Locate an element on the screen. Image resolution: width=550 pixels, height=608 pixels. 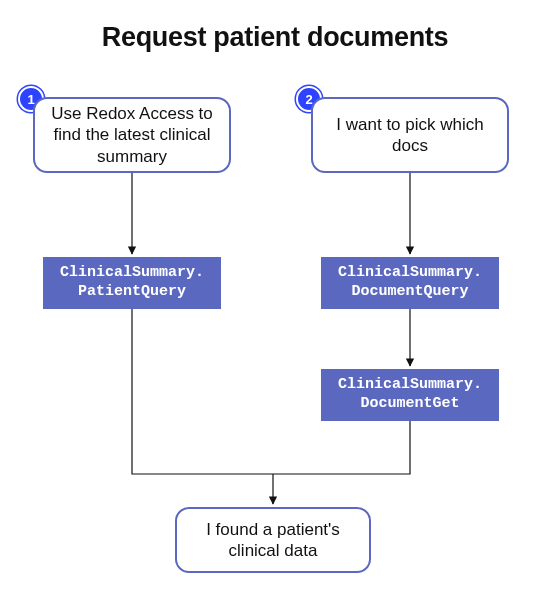
api-node-document-query: ClinicalSummary. DocumentQuery is located at coordinates (410, 283).